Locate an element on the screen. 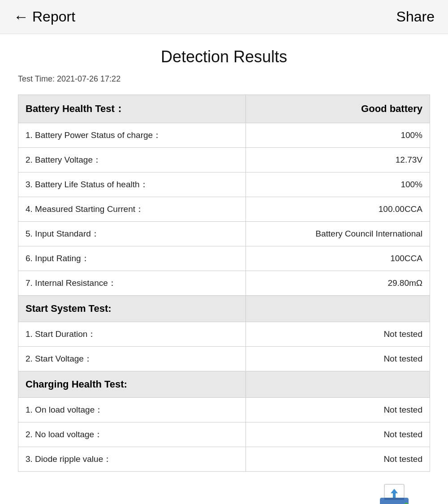 The image size is (448, 504). row-label: 5. Input Standard： is located at coordinates (132, 234).